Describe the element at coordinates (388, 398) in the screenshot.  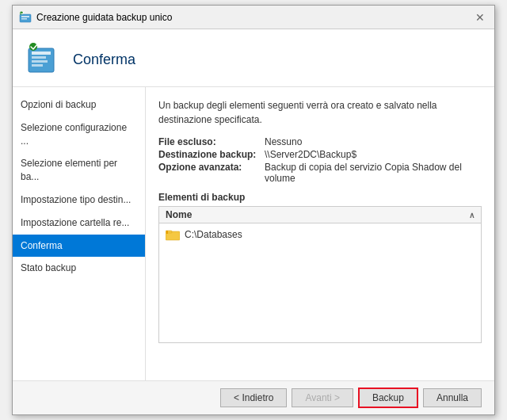
I see `backup-button: Backup` at that location.